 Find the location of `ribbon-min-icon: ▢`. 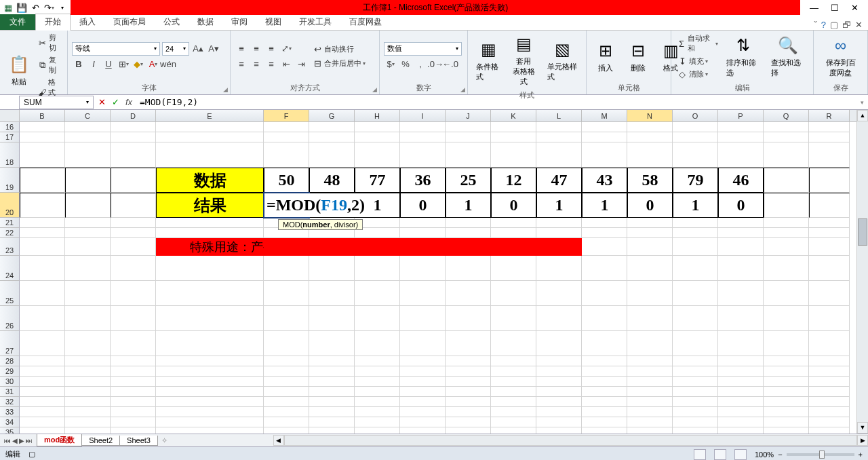

ribbon-min-icon: ▢ is located at coordinates (834, 24).